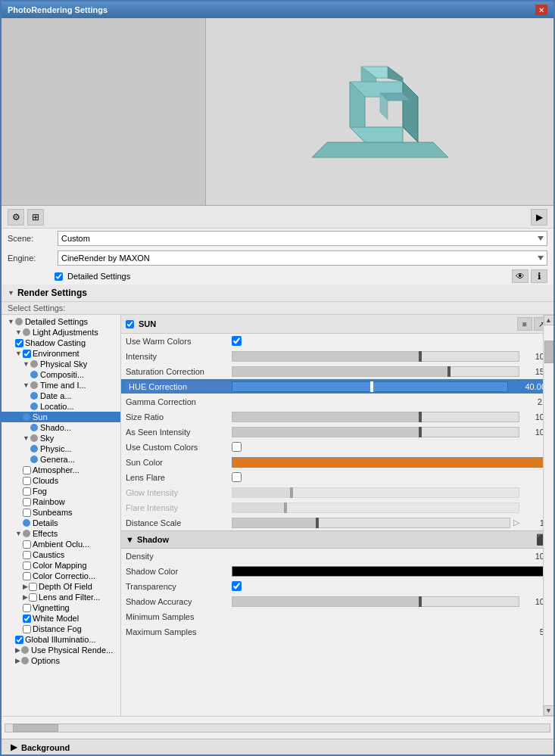 The height and width of the screenshot is (756, 555). I want to click on tree-item-light-adjustments: ▼ Light Adjustments, so click(61, 332).